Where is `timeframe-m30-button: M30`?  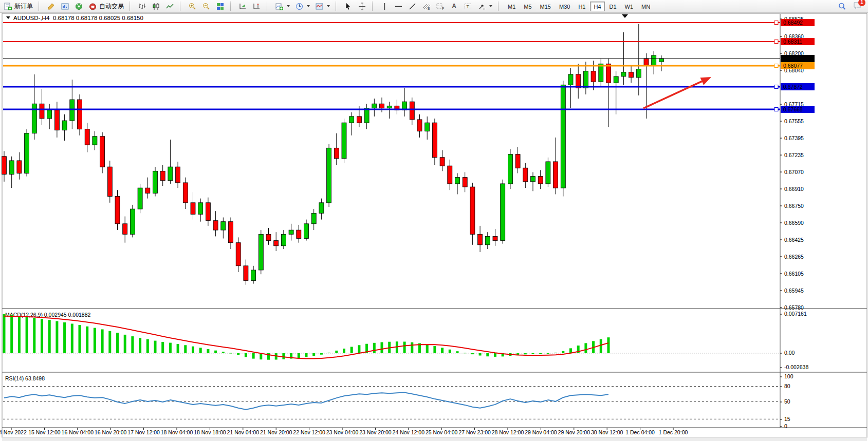
timeframe-m30-button: M30 is located at coordinates (564, 6).